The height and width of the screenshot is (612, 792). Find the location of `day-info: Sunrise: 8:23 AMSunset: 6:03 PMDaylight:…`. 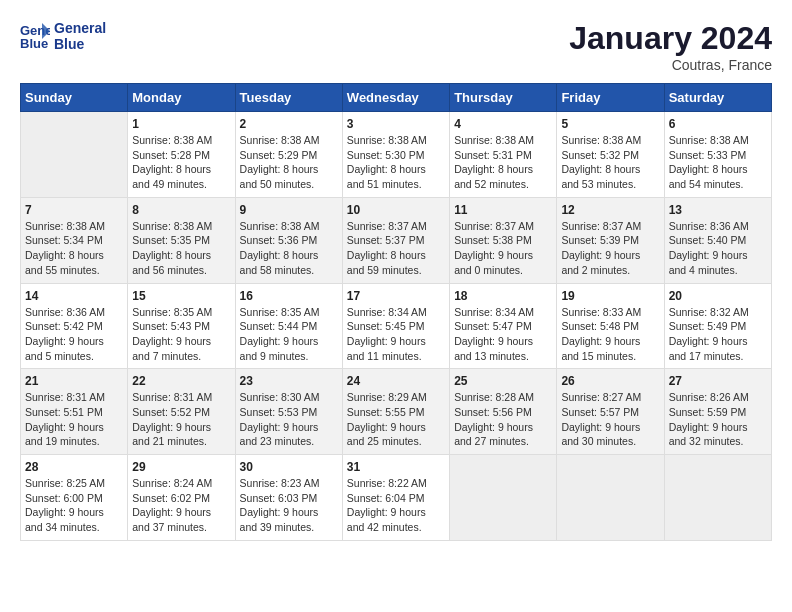

day-info: Sunrise: 8:23 AMSunset: 6:03 PMDaylight:… is located at coordinates (289, 506).